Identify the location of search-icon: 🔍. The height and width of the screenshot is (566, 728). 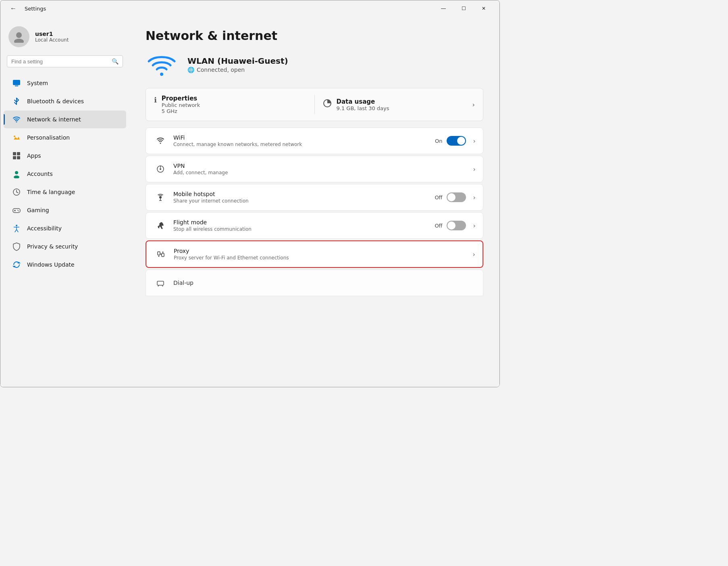
(115, 61).